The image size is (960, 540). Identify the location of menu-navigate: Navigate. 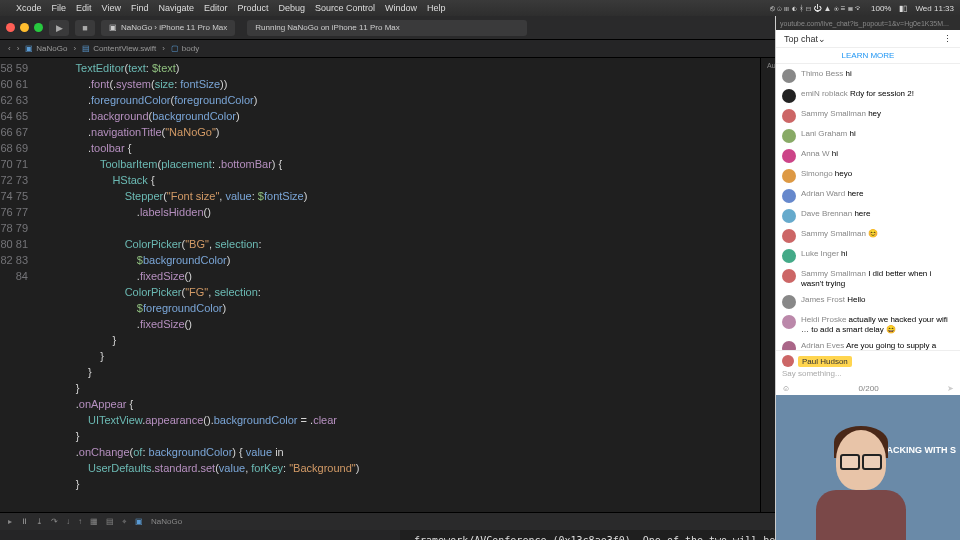
(176, 8).